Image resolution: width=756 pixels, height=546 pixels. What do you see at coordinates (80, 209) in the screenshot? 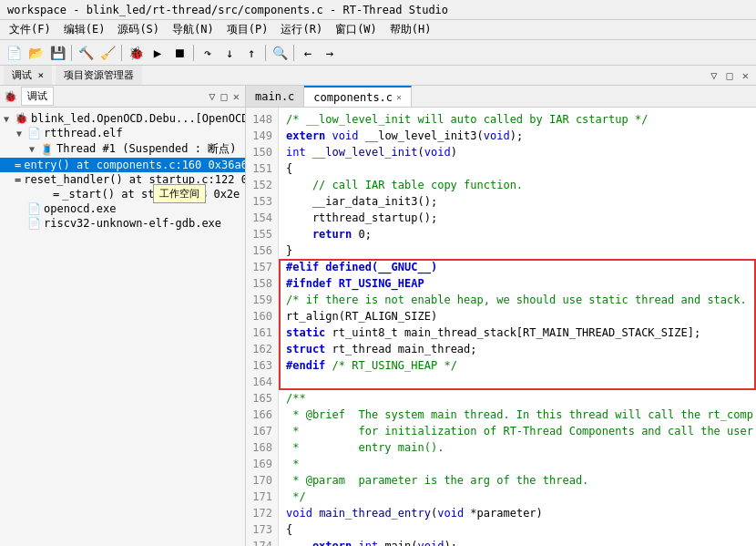
I see `tree-node-label: openocd.exe` at bounding box center [80, 209].